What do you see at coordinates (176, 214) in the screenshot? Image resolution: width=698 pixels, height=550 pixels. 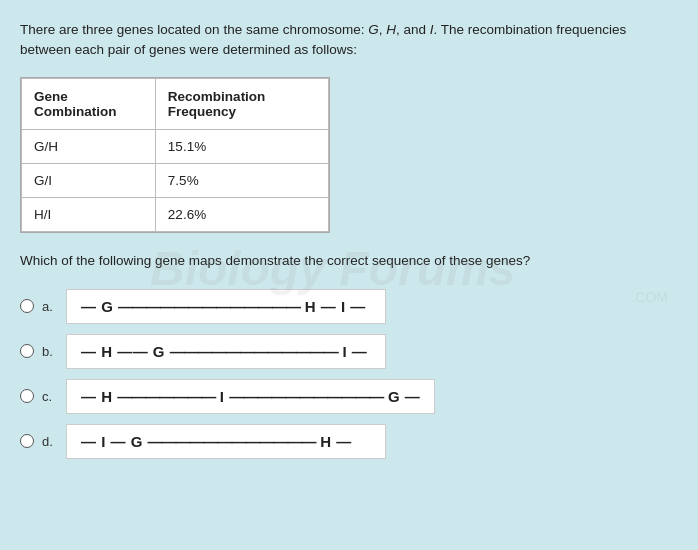 I see `table-row: H/I 22.6%` at bounding box center [176, 214].